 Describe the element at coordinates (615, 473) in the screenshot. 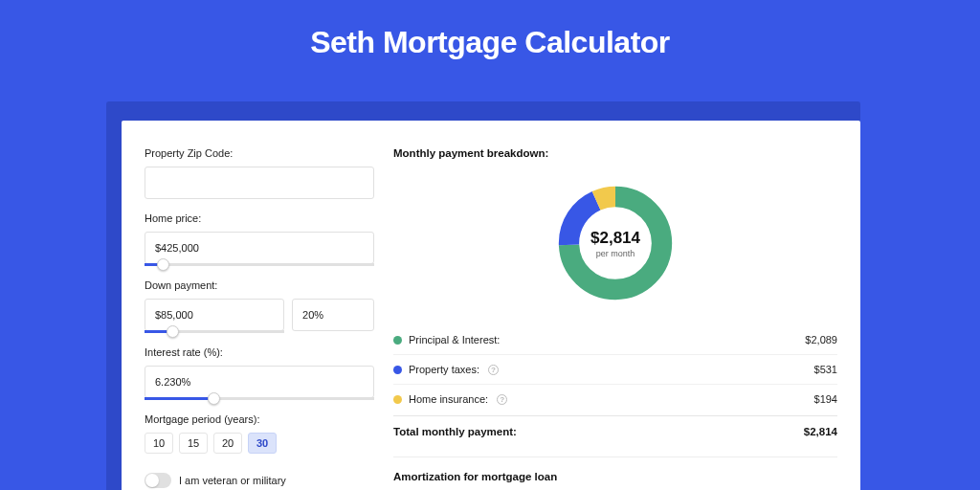

I see `amortization-section: Amortization for mortgage loan Amortizat…` at that location.